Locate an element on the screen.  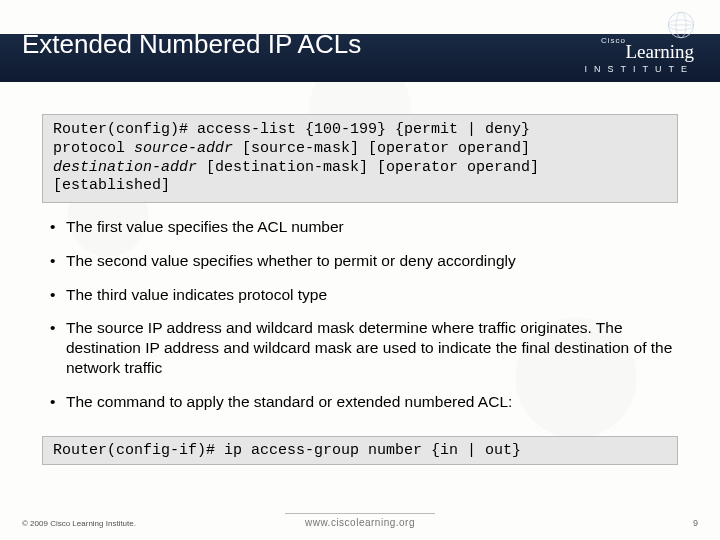
logo-line1: Learning is located at coordinates (660, 52).